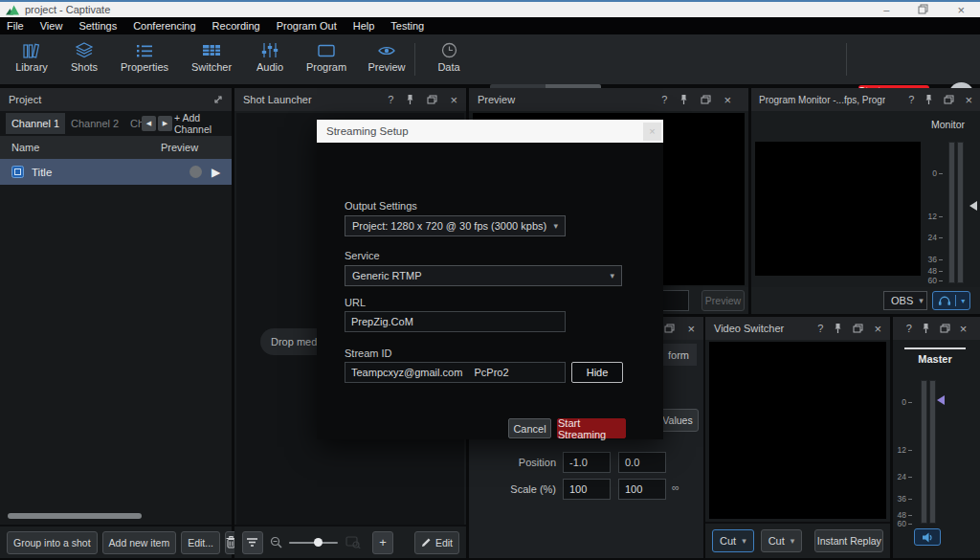 The height and width of the screenshot is (560, 980). What do you see at coordinates (116, 123) in the screenshot?
I see `channel-tabs: Channel 1 Channel 2 Cha ◀ ▶ + Add Channe…` at bounding box center [116, 123].